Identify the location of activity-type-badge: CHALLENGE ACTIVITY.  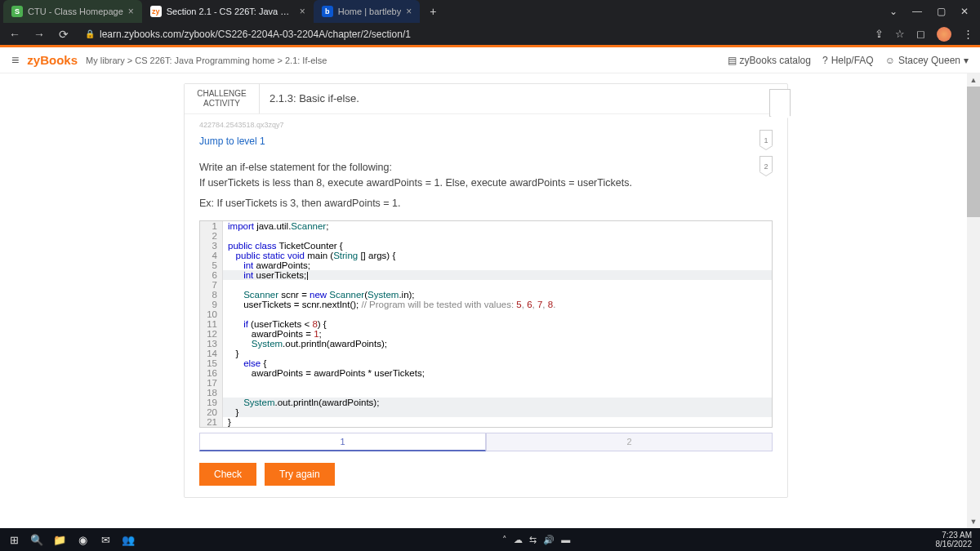
(222, 99).